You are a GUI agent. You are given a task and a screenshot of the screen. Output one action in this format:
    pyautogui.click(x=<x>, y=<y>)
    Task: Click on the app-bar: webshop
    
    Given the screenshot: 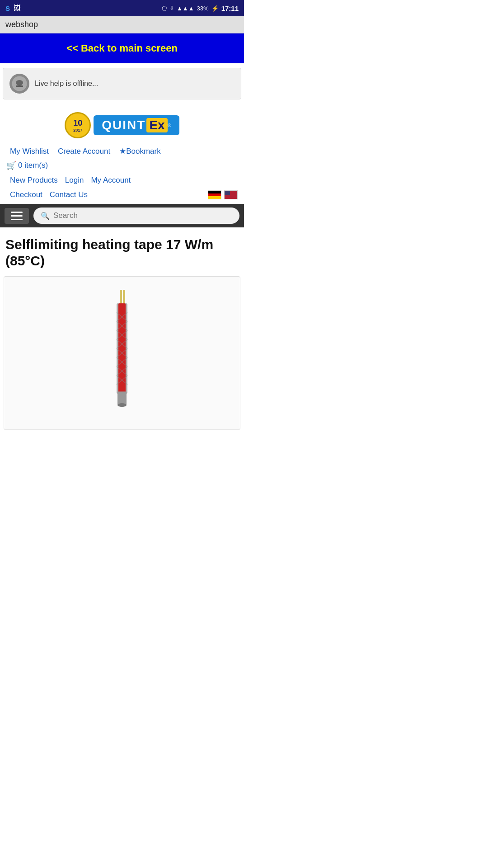 What is the action you would take?
    pyautogui.click(x=122, y=25)
    